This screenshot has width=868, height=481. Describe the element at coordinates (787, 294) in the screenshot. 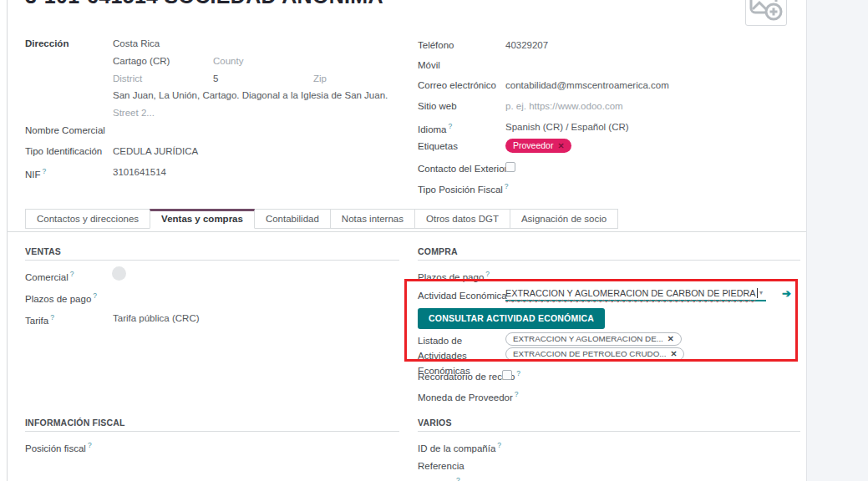

I see `internal-link-arrow-icon: ➔` at that location.